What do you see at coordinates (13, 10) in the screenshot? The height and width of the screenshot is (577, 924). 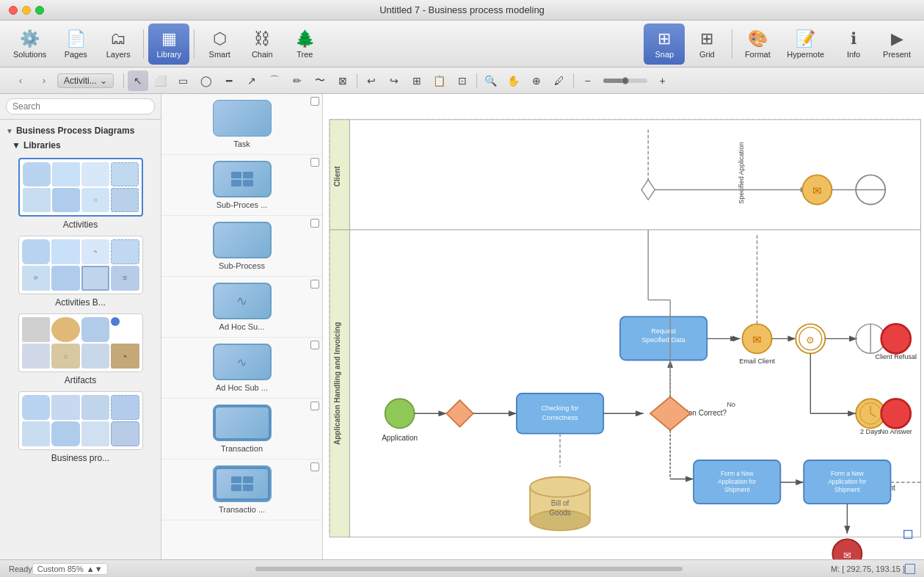 I see `close-button` at bounding box center [13, 10].